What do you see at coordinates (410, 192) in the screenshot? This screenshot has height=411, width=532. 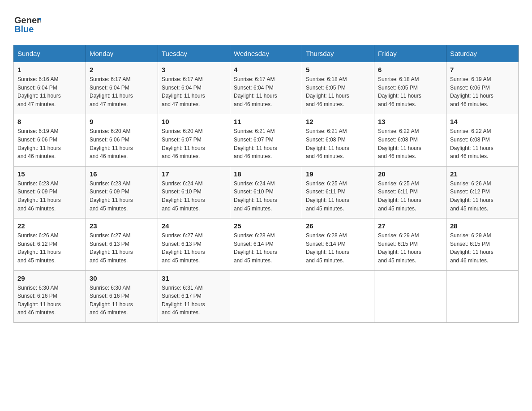 I see `calendar-cell: 20Sunrise: 6:25 AMSunset: 6:11 PMDayligh…` at bounding box center [410, 192].